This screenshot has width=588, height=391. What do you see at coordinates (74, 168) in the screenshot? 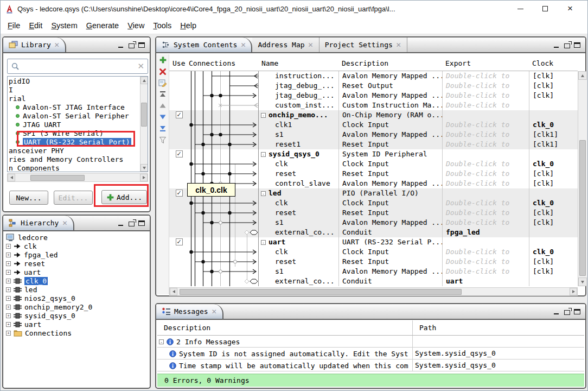
I see `library-item: n Components` at bounding box center [74, 168].